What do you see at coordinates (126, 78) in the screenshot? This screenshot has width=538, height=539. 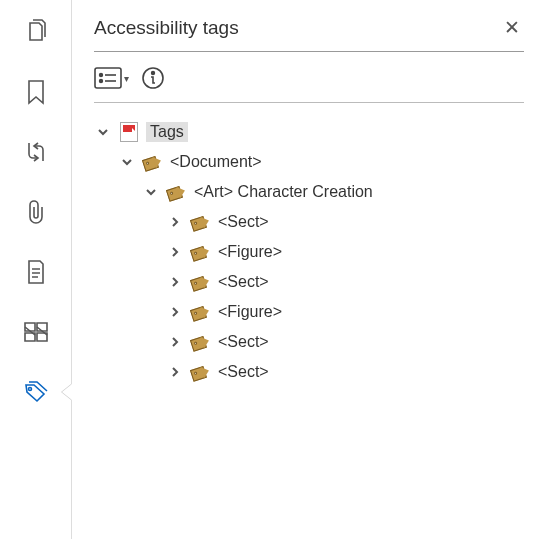 I see `options-caret-icon: ▾` at bounding box center [126, 78].